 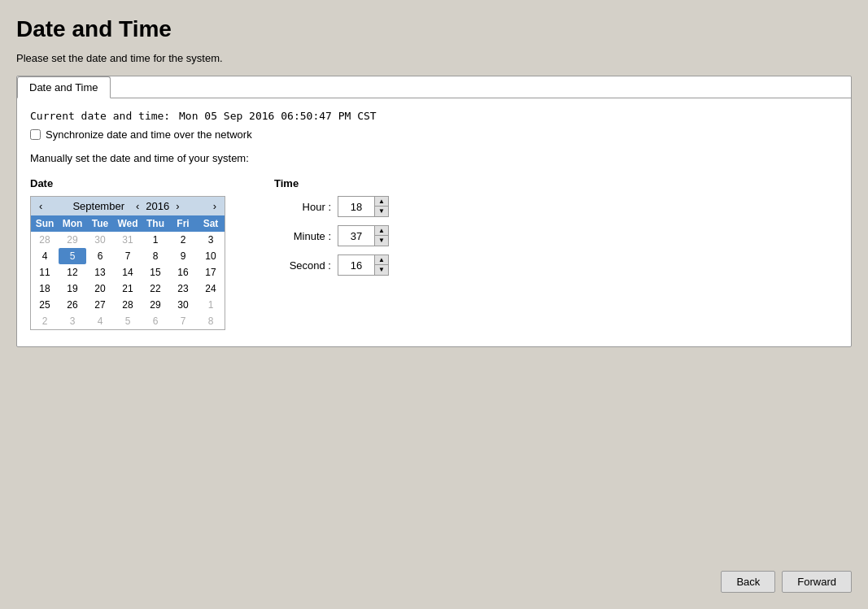 I want to click on day-header-tue: Tue, so click(x=100, y=224).